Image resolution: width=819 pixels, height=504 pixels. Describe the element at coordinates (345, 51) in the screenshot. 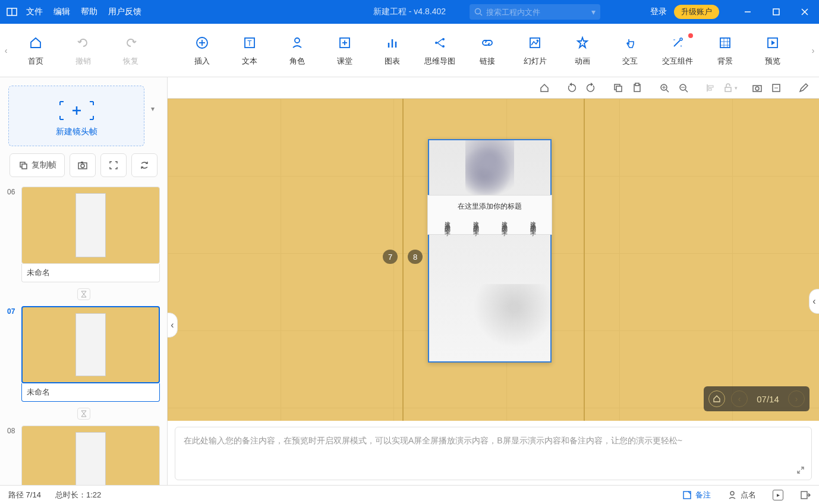

I see `tool-class: 课堂` at that location.